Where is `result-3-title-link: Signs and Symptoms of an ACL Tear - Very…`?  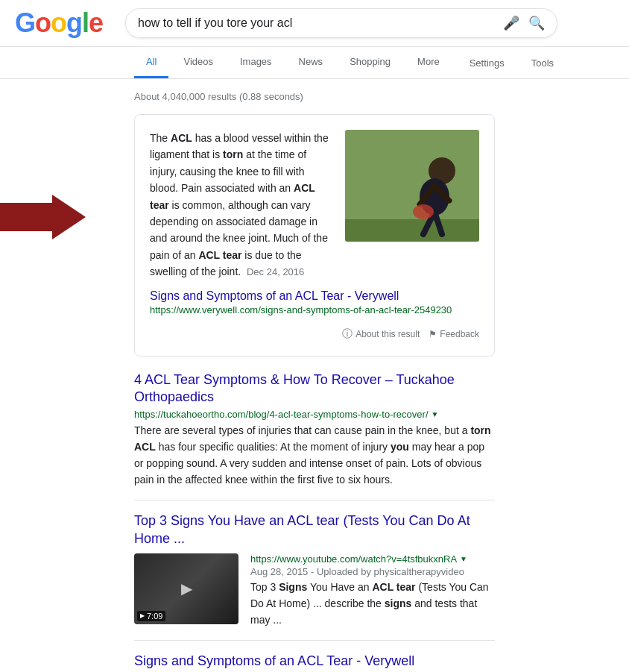 result-3-title-link: Signs and Symptoms of an ACL Tear - Very… is located at coordinates (274, 661).